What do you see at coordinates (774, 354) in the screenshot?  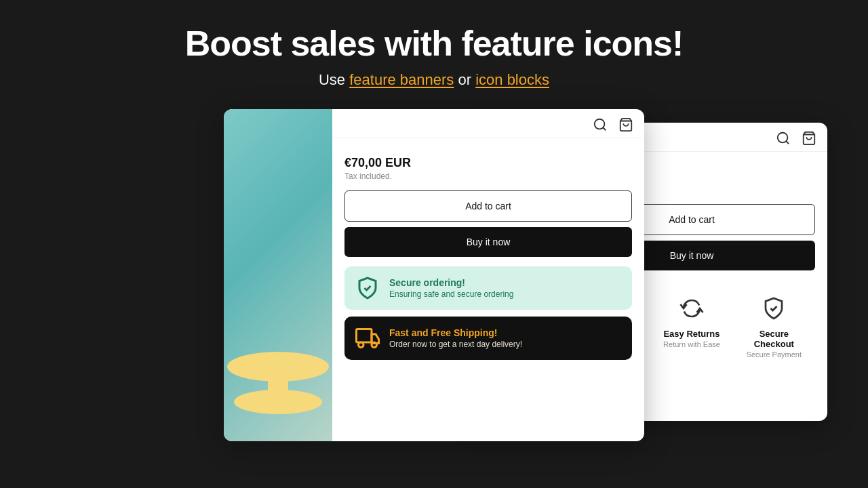 I see `secure-checkout-sub: Secure Payment` at bounding box center [774, 354].